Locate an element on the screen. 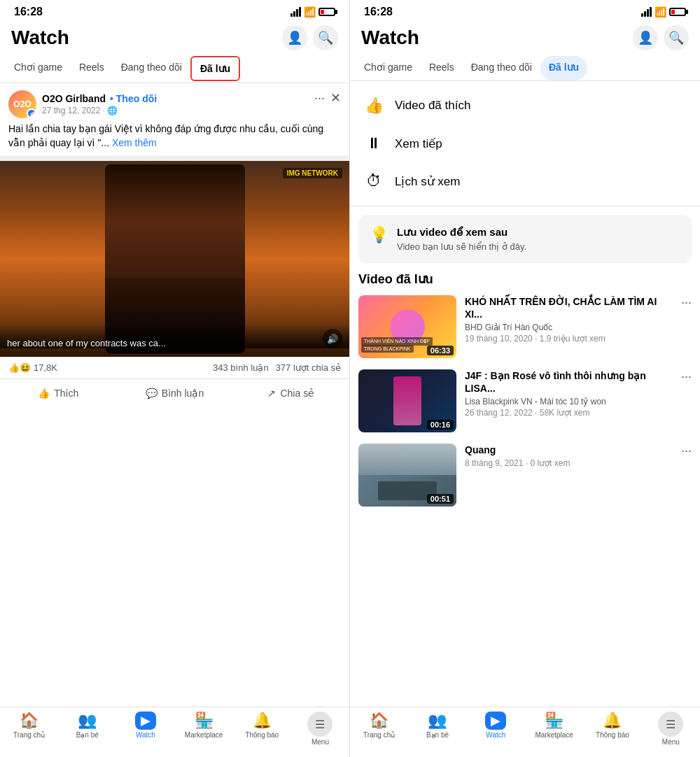 Image resolution: width=700 pixels, height=757 pixels. nav-tabs-right: Chơi game Reels Đang theo dõi Đã lưu is located at coordinates (525, 69).